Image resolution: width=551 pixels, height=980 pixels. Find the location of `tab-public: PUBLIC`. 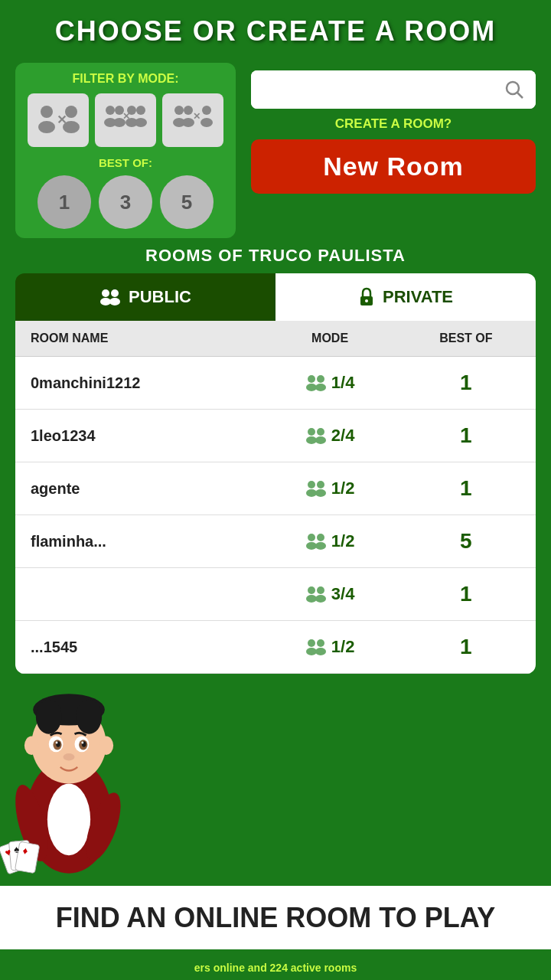

tab-public: PUBLIC is located at coordinates (145, 297).